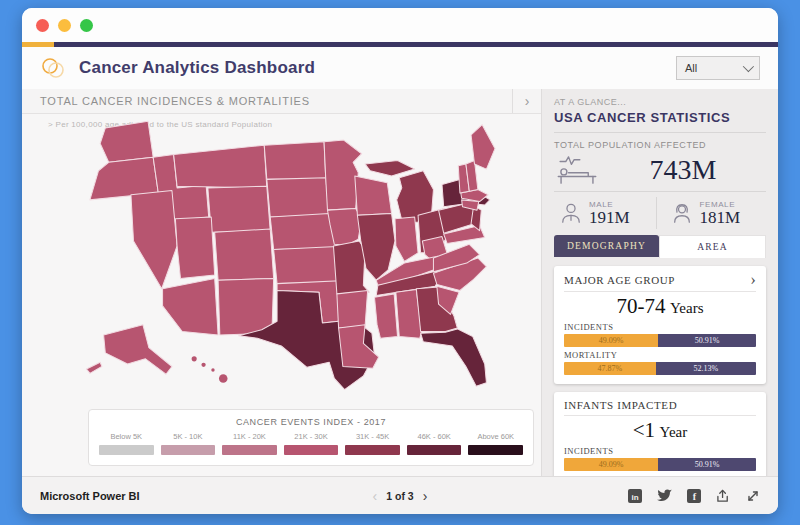  What do you see at coordinates (660, 145) in the screenshot?
I see `population-label: TOTAL POPULATION AFFECTED` at bounding box center [660, 145].